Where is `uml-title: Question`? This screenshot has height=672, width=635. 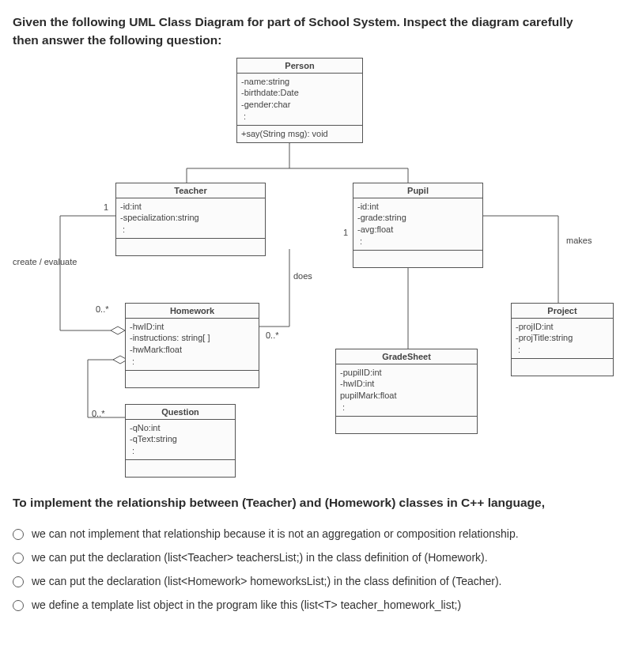
uml-title: Question is located at coordinates (180, 413).